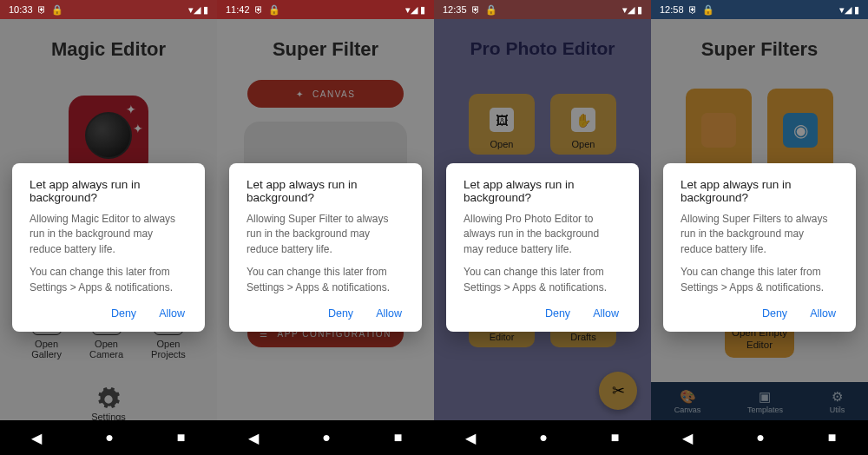 This screenshot has height=455, width=868. Describe the element at coordinates (238, 10) in the screenshot. I see `clock: 11:42` at that location.